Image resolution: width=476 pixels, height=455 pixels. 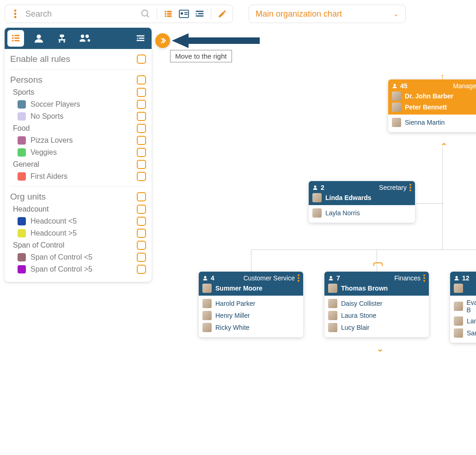 What do you see at coordinates (78, 116) in the screenshot?
I see `rule-item: No Sports` at bounding box center [78, 116].